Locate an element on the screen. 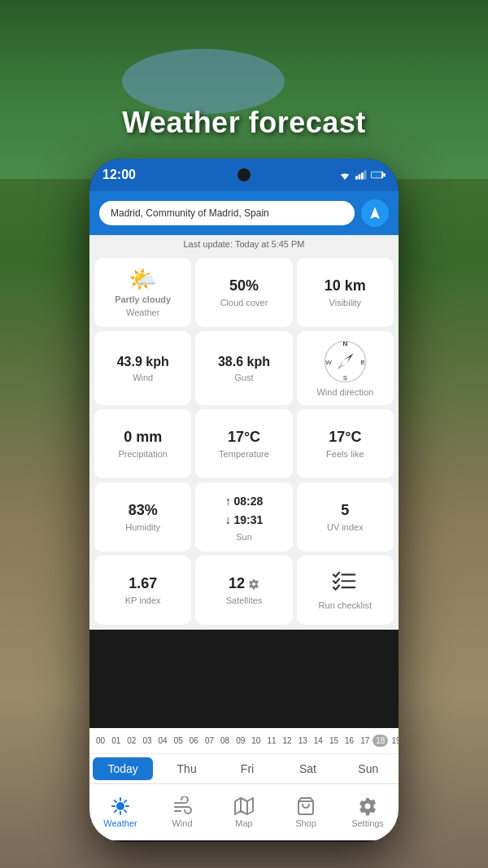  satellites-value: 12 is located at coordinates (237, 584).